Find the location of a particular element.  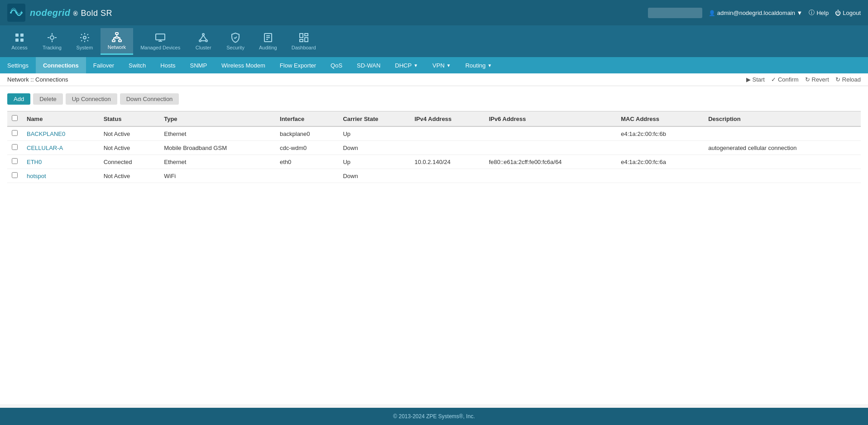

subnav-dhcp: DHCP ▼ is located at coordinates (407, 65).